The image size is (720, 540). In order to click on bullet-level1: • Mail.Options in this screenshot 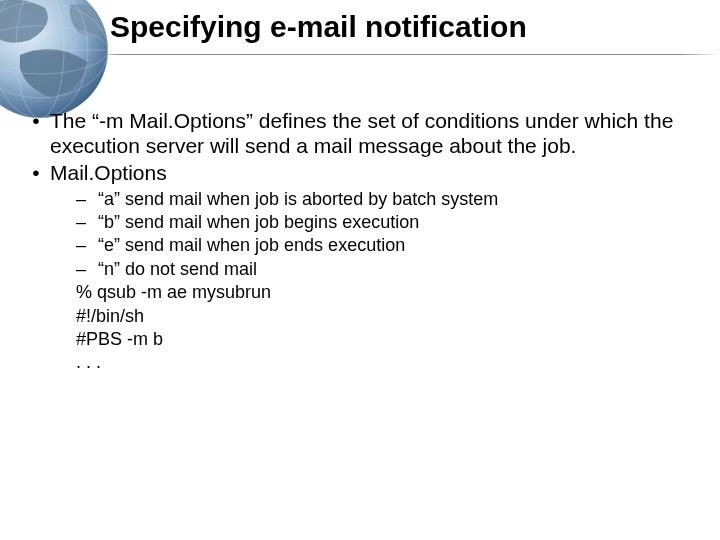, I will do `click(357, 172)`.